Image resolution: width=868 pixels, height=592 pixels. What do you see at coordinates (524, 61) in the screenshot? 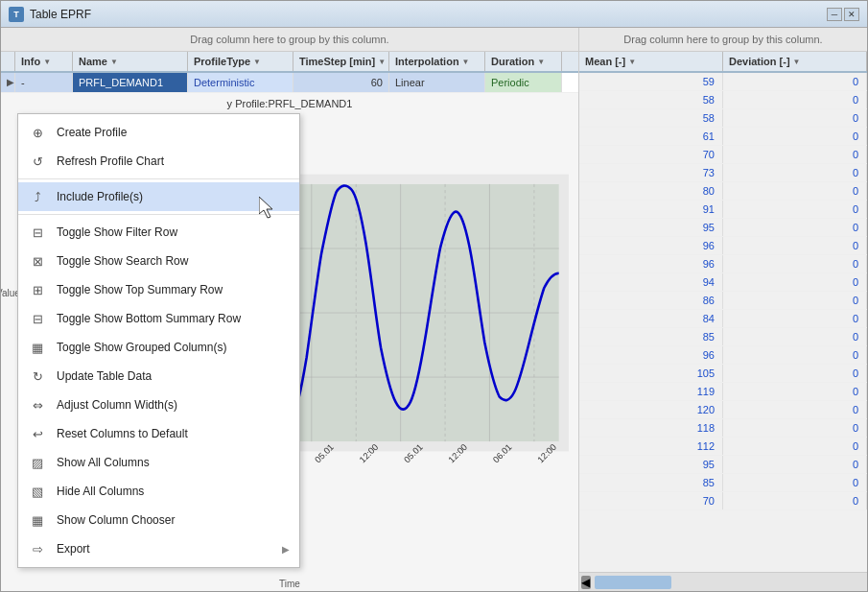
I see `th-duration: Duration ▼` at bounding box center [524, 61].